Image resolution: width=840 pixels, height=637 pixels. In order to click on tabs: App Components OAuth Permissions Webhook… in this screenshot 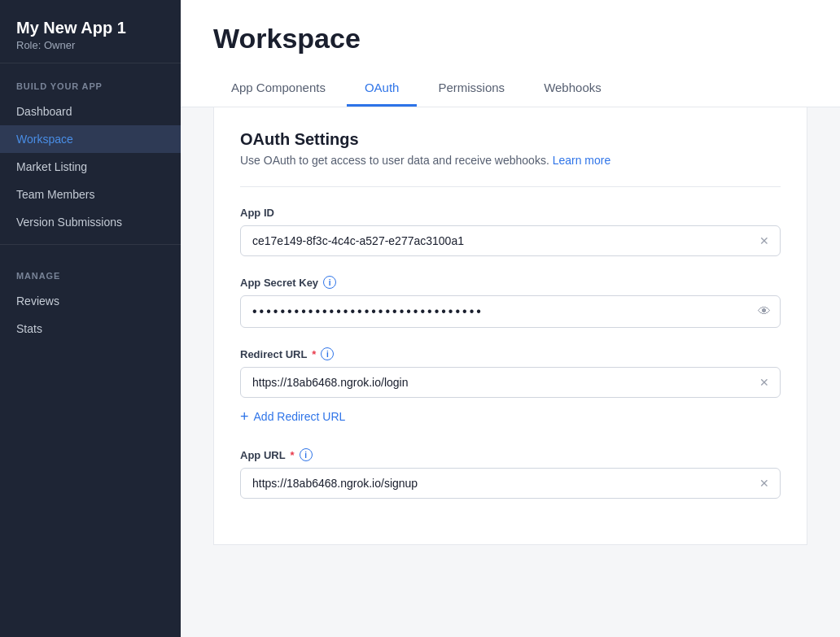, I will do `click(510, 89)`.